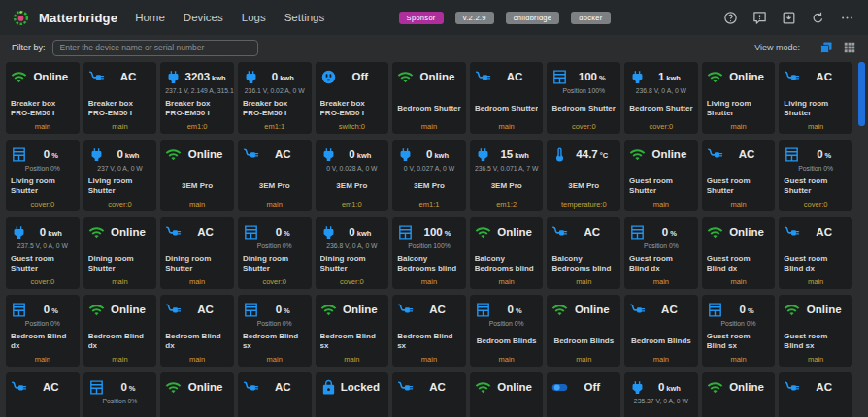  What do you see at coordinates (197, 98) in the screenshot?
I see `device-card: 3203kwh237.1 V, 2.149 A, 315.1 WBreaker …` at bounding box center [197, 98].